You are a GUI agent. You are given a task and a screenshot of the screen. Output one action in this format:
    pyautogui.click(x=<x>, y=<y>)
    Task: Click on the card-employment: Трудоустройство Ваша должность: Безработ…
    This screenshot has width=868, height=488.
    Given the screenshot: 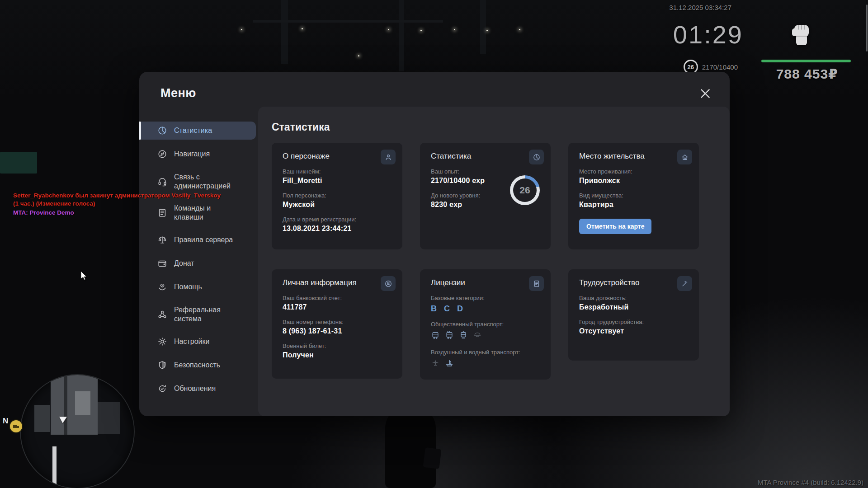 What is the action you would take?
    pyautogui.click(x=634, y=315)
    